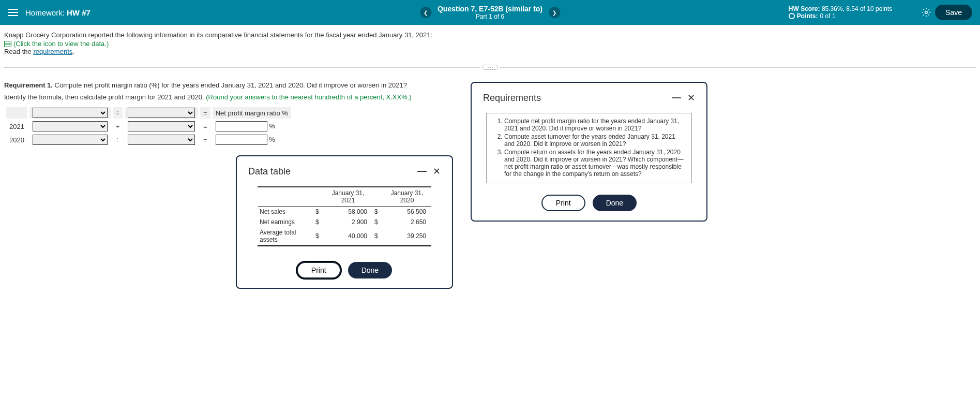 The width and height of the screenshot is (980, 396). I want to click on close-icon: ✕, so click(691, 98).